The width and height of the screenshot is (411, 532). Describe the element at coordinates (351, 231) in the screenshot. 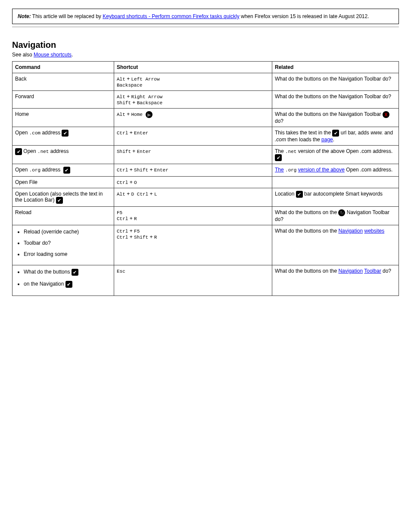

I see `navigation-link: Navigation` at that location.